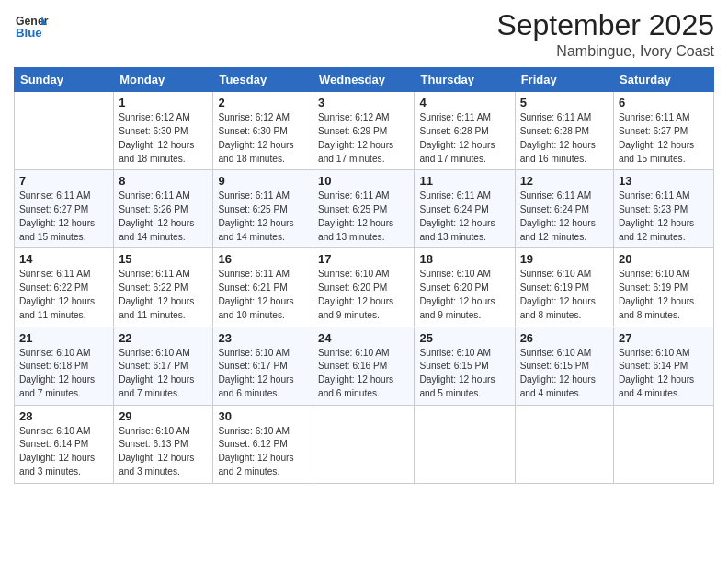 The width and height of the screenshot is (728, 563). I want to click on logo: General Blue, so click(32, 27).